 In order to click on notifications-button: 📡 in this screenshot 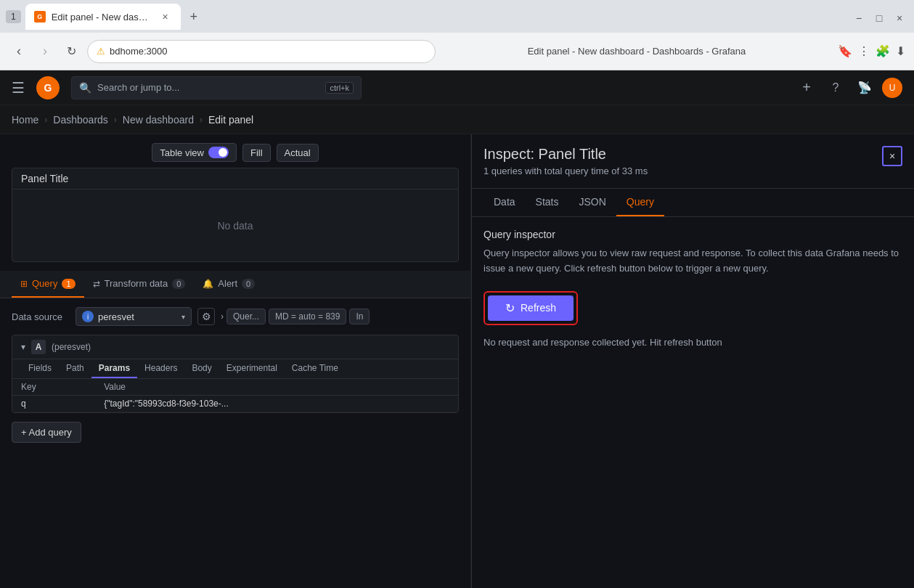, I will do `click(865, 88)`.